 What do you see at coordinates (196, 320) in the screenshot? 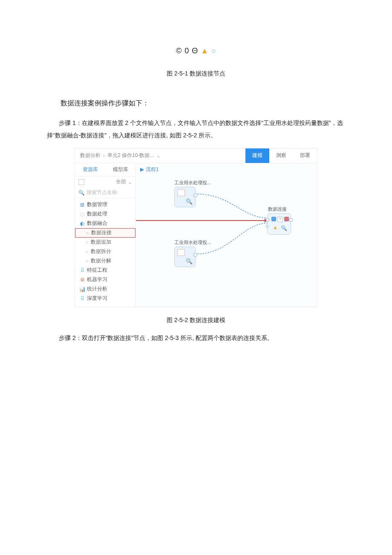
I see `figure-caption-2: 图 2-5-2 数据连接建模` at bounding box center [196, 320].